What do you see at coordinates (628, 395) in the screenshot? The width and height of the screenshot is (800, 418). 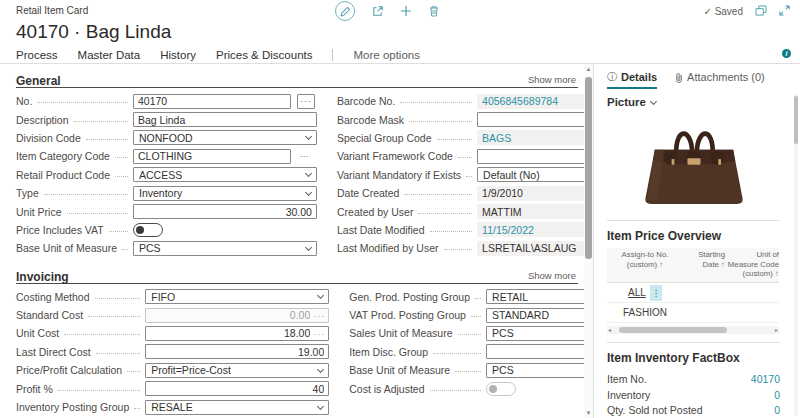 I see `factbox-label: Inventory` at bounding box center [628, 395].